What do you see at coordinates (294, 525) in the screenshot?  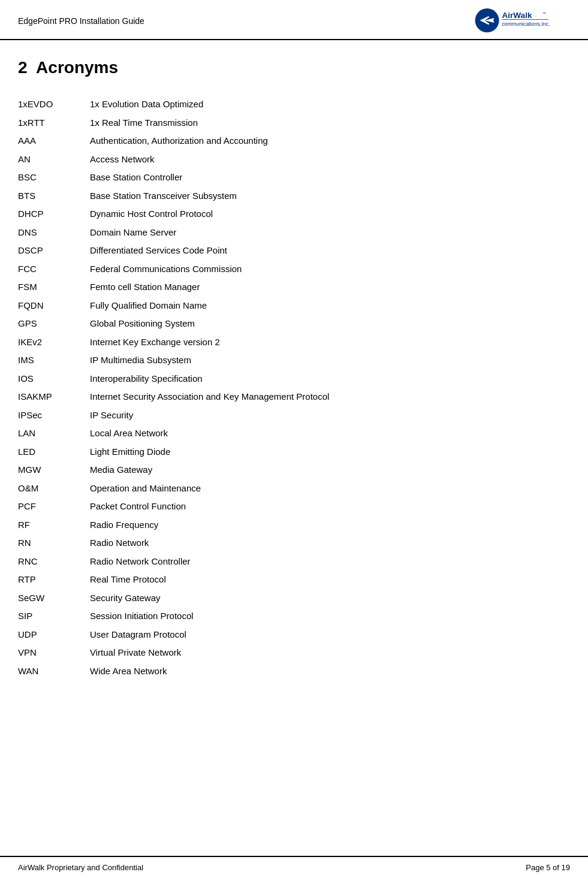 I see `acronym-row: RFRadio Frequency` at bounding box center [294, 525].